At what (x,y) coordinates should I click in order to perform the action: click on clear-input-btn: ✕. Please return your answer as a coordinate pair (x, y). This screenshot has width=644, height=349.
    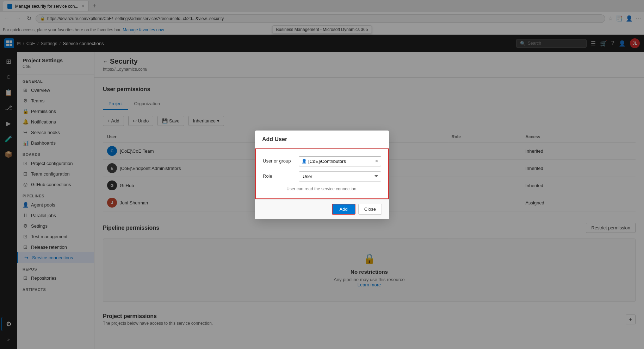
    Looking at the image, I should click on (377, 161).